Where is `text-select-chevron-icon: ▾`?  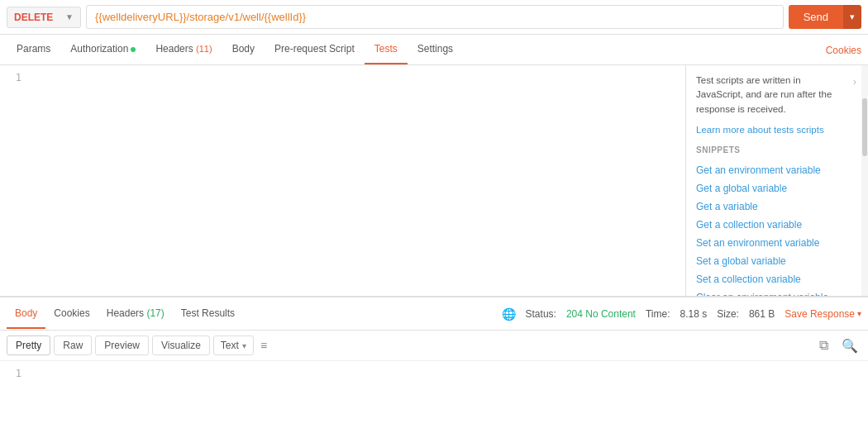 text-select-chevron-icon: ▾ is located at coordinates (245, 345).